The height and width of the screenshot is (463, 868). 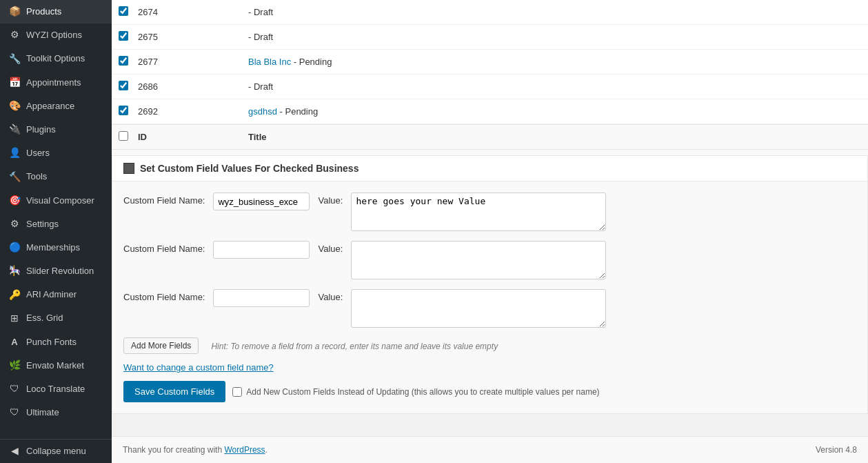 I want to click on sidebar-item-punch-fonts: A Punch Fonts, so click(x=56, y=342).